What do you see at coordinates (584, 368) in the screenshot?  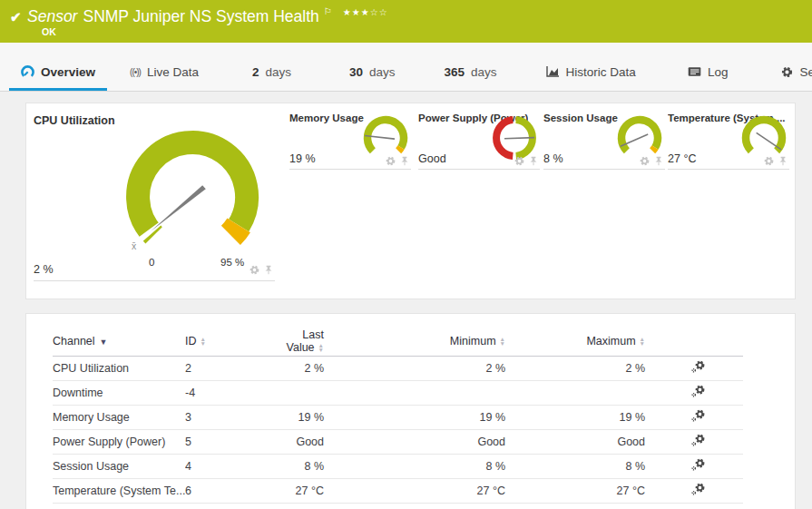 I see `maximum-value: 2 %` at bounding box center [584, 368].